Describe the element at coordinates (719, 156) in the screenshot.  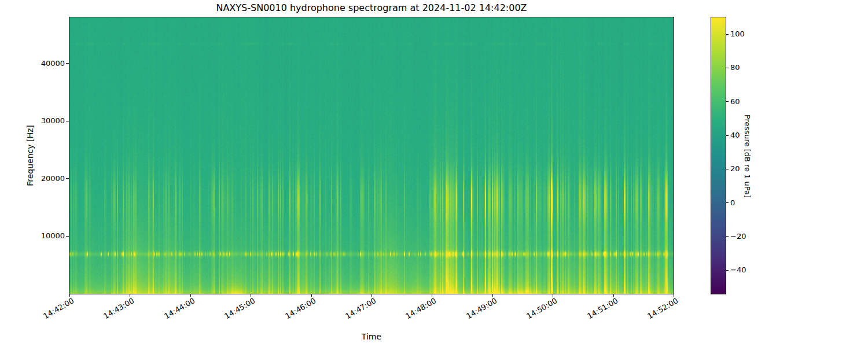
I see `colorbar-border` at that location.